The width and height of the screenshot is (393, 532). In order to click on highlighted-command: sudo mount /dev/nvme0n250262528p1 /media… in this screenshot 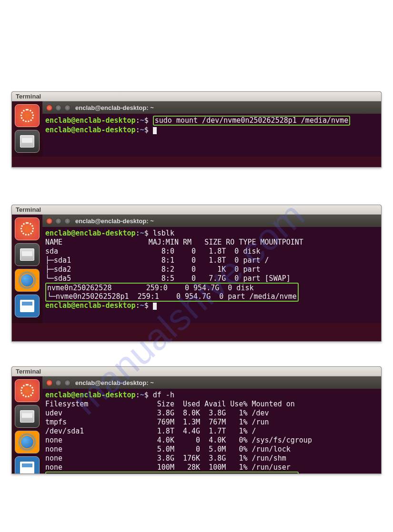, I will do `click(252, 121)`.